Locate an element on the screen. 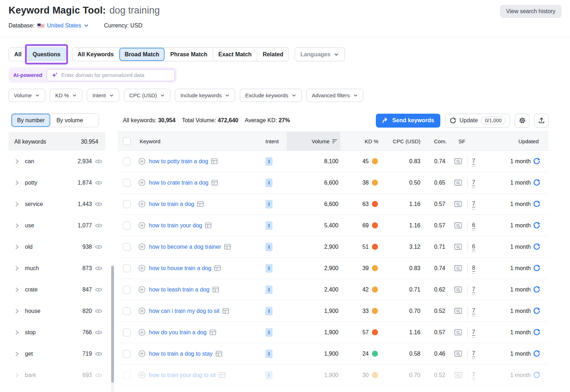 This screenshot has width=570, height=392. keyword-link: how to train your dog to sit is located at coordinates (182, 375).